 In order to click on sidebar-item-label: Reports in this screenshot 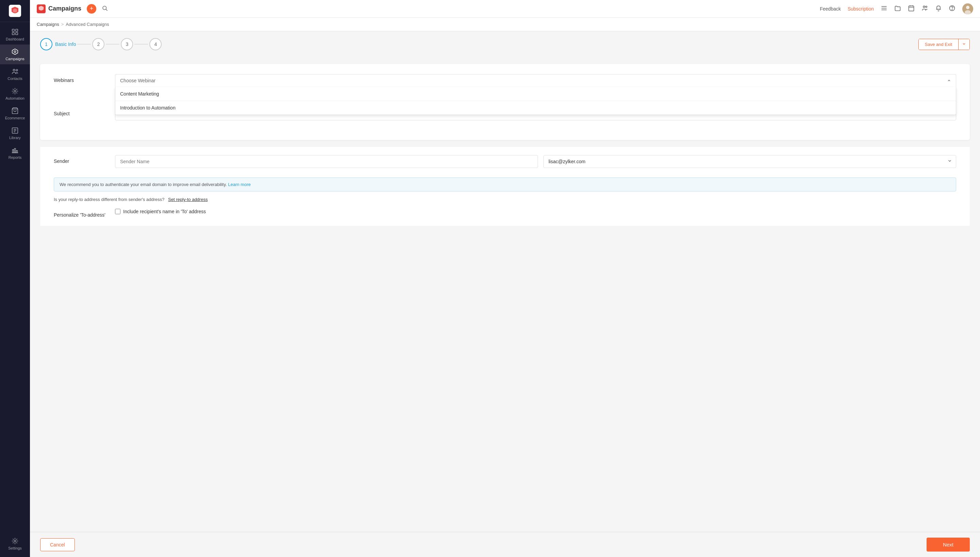, I will do `click(15, 158)`.